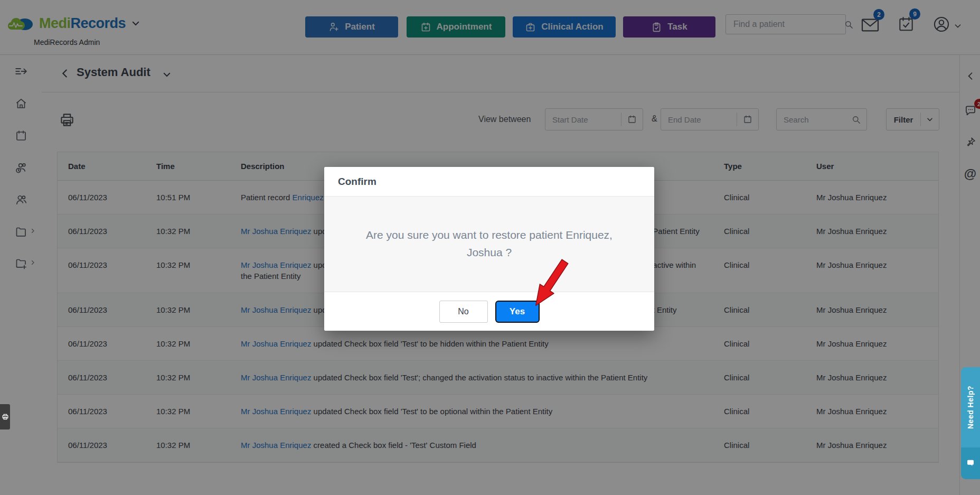 The image size is (980, 495). What do you see at coordinates (970, 463) in the screenshot?
I see `need-help-chat-section` at bounding box center [970, 463].